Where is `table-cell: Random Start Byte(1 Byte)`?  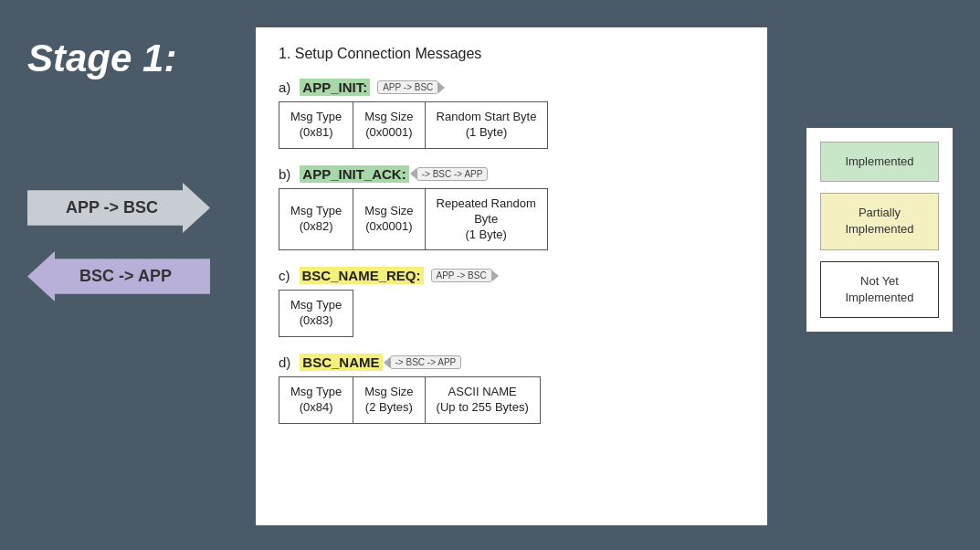 table-cell: Random Start Byte(1 Byte) is located at coordinates (486, 126).